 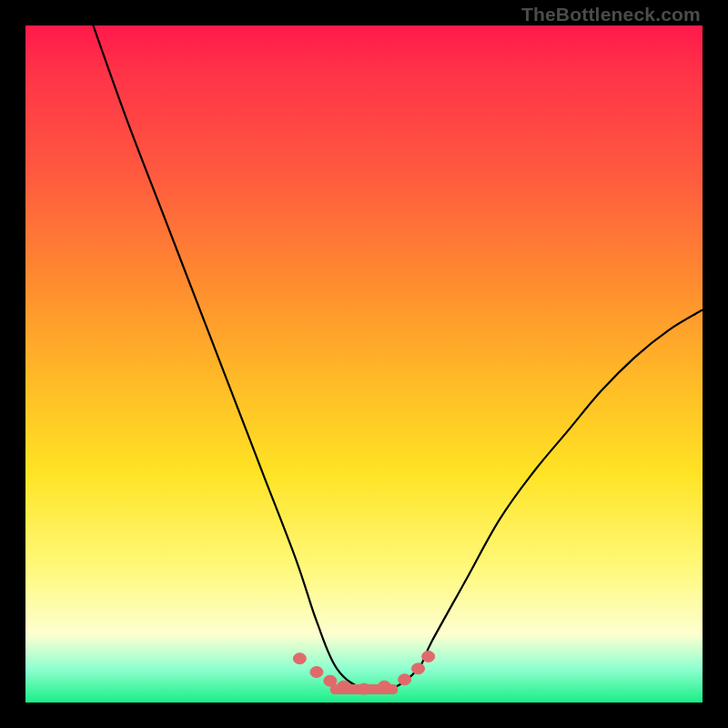 I want to click on attribution-label: TheBottleneck.com, so click(x=612, y=15).